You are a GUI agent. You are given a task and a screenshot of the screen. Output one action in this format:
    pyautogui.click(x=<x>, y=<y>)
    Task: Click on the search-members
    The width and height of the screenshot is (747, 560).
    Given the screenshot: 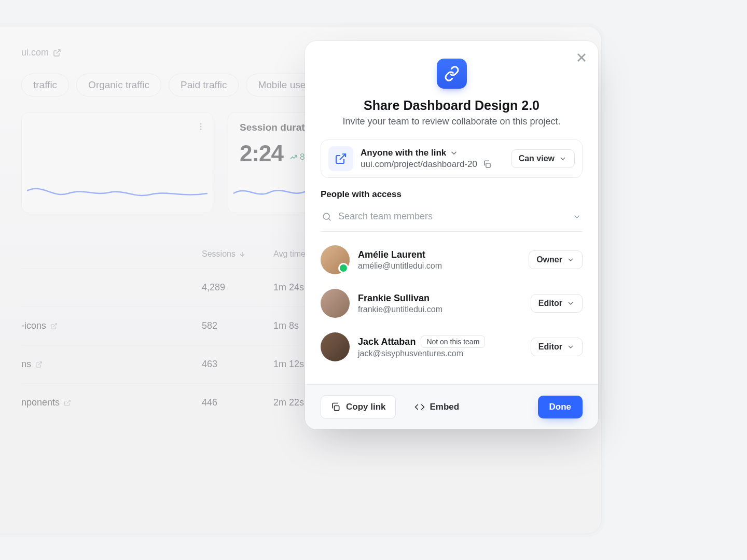 What is the action you would take?
    pyautogui.click(x=451, y=219)
    